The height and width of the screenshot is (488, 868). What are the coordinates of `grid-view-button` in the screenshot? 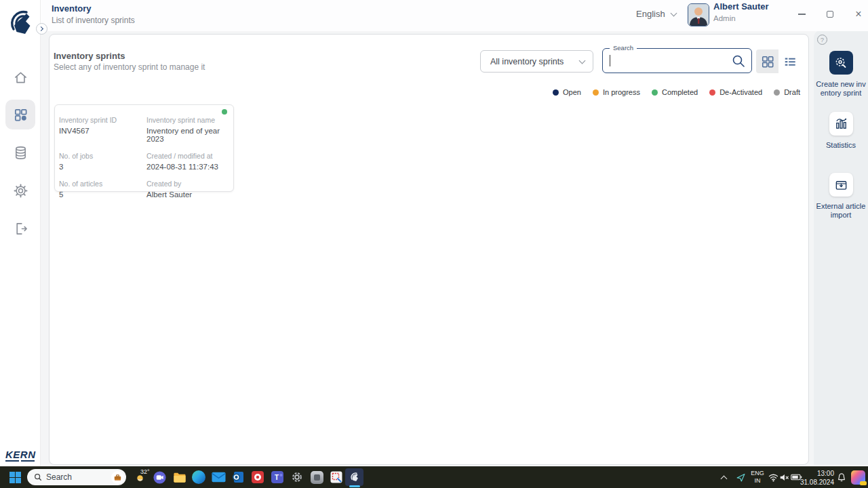 It's located at (768, 61).